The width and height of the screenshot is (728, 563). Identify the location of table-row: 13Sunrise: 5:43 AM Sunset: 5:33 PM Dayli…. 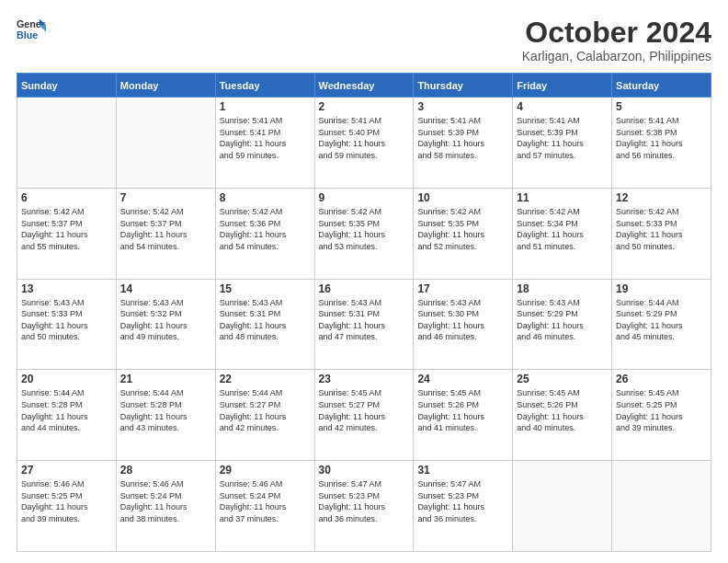
(67, 324).